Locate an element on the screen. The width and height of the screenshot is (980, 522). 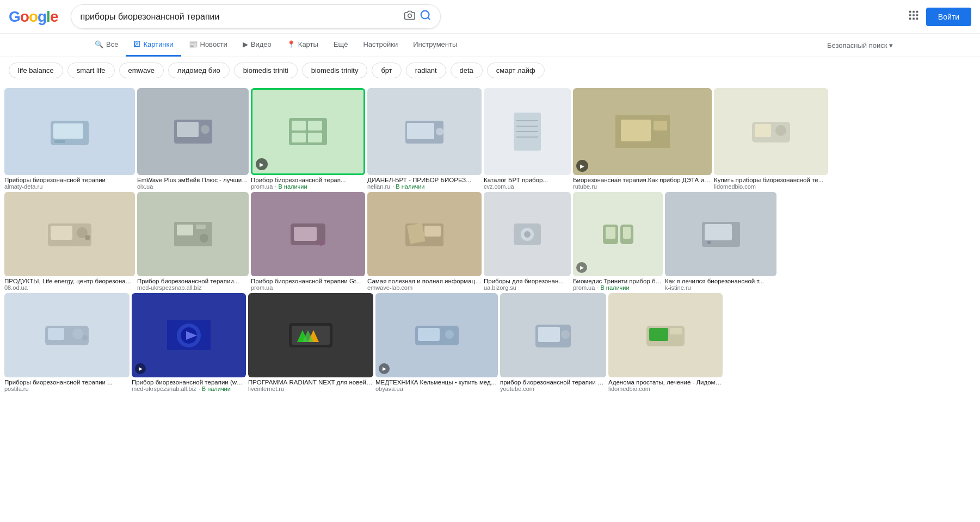
item-source: emwave-lab.com is located at coordinates (424, 288).